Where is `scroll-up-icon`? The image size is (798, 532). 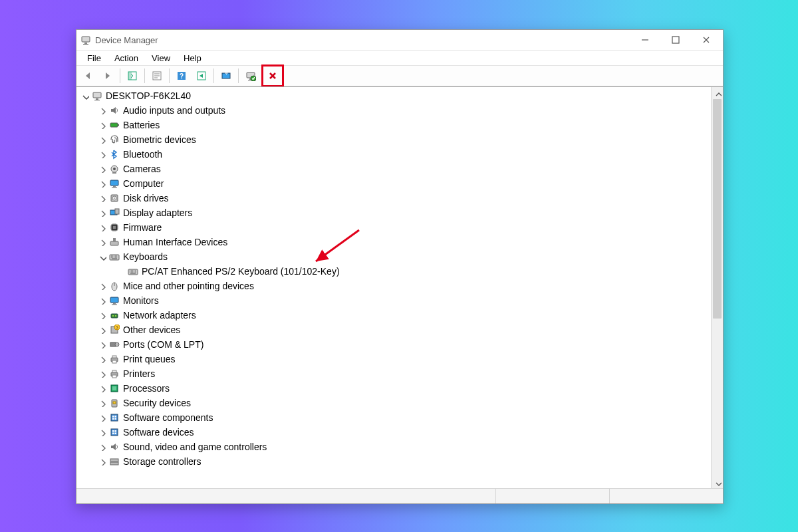
scroll-up-icon is located at coordinates (717, 93).